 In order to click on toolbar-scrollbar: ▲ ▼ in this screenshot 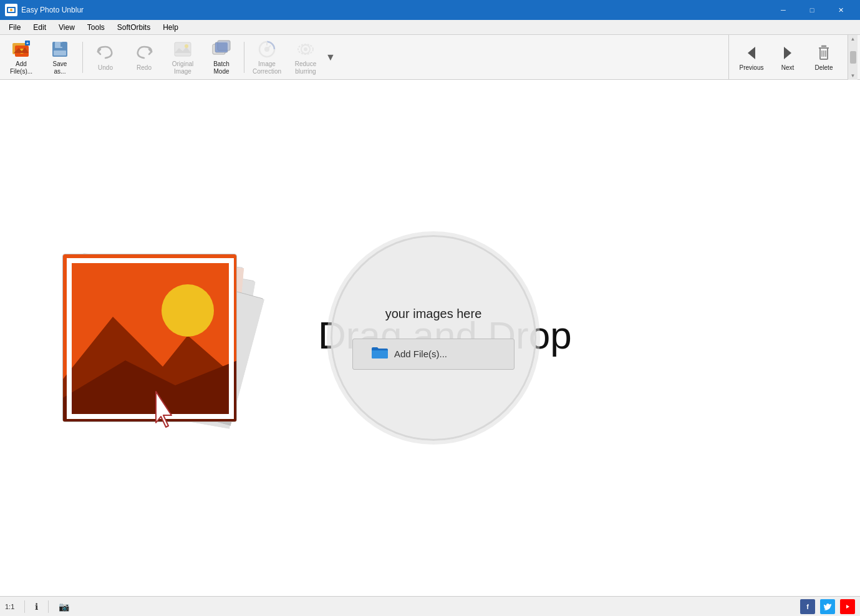, I will do `click(853, 57)`.